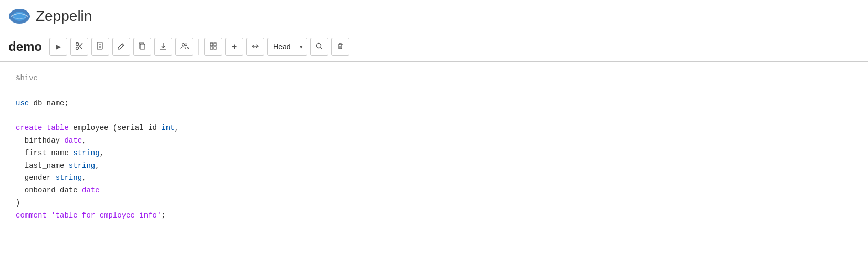 The height and width of the screenshot is (271, 868). What do you see at coordinates (434, 16) in the screenshot?
I see `top-bar: Zeppelin` at bounding box center [434, 16].